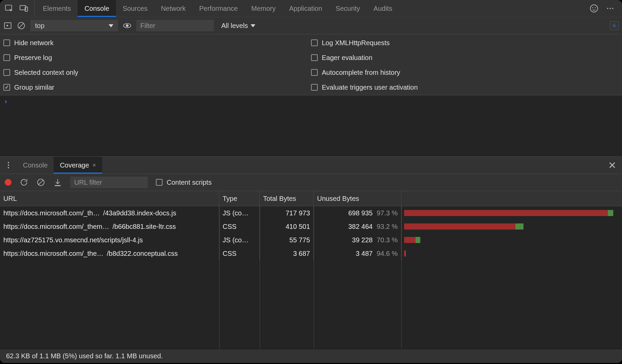  What do you see at coordinates (610, 8) in the screenshot?
I see `more-menu-icon` at bounding box center [610, 8].